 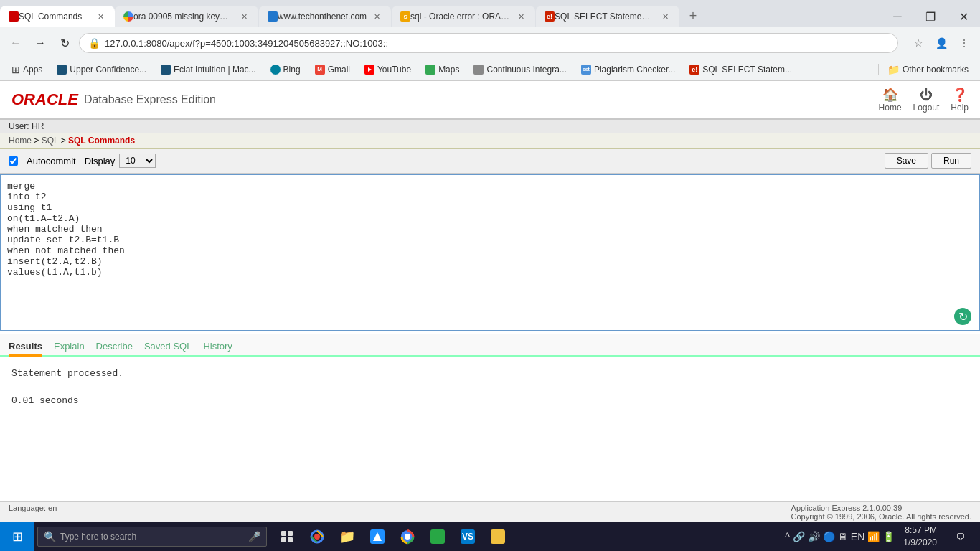 I want to click on back-button: ←, so click(x=16, y=43).